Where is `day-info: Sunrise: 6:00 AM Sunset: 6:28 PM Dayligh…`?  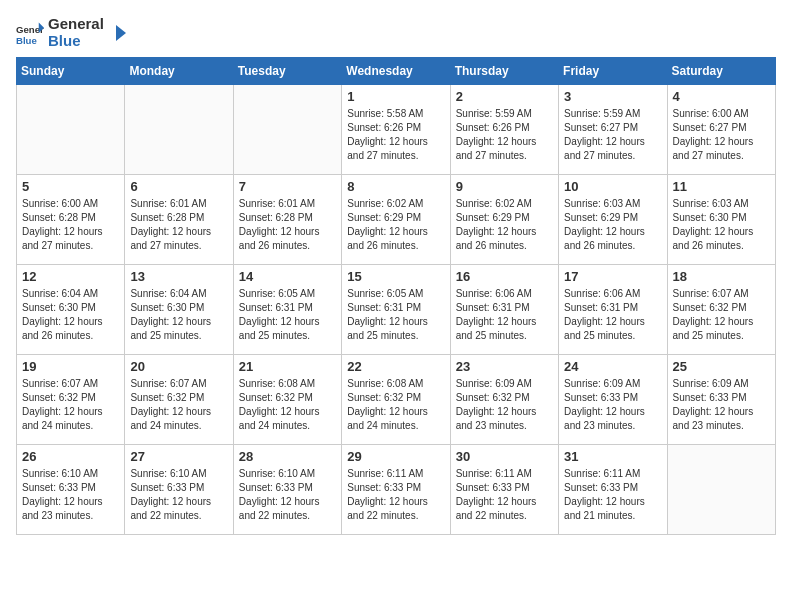 day-info: Sunrise: 6:00 AM Sunset: 6:28 PM Dayligh… is located at coordinates (70, 225).